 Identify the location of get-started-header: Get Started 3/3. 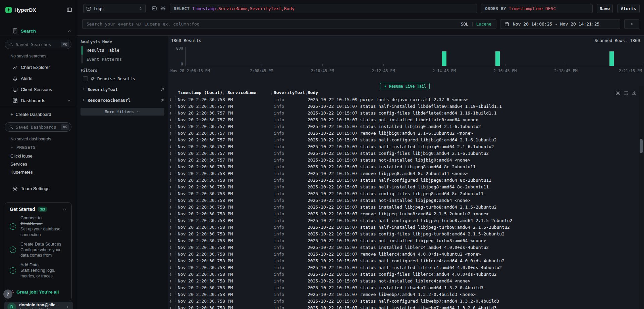
(38, 209).